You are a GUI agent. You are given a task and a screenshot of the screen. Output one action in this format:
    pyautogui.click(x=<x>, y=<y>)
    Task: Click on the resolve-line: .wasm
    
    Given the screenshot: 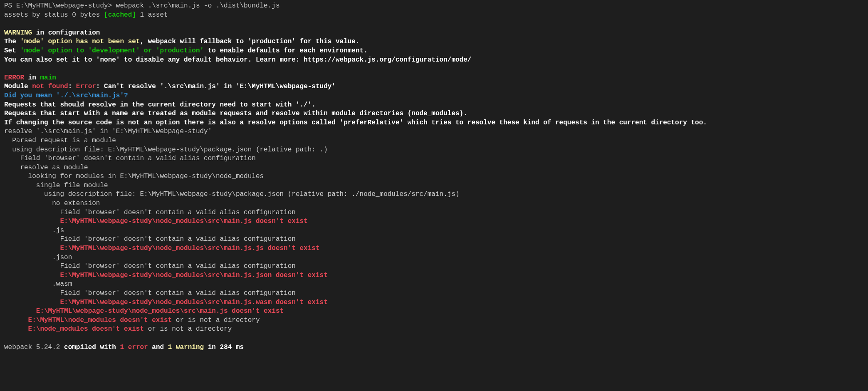 What is the action you would take?
    pyautogui.click(x=38, y=284)
    